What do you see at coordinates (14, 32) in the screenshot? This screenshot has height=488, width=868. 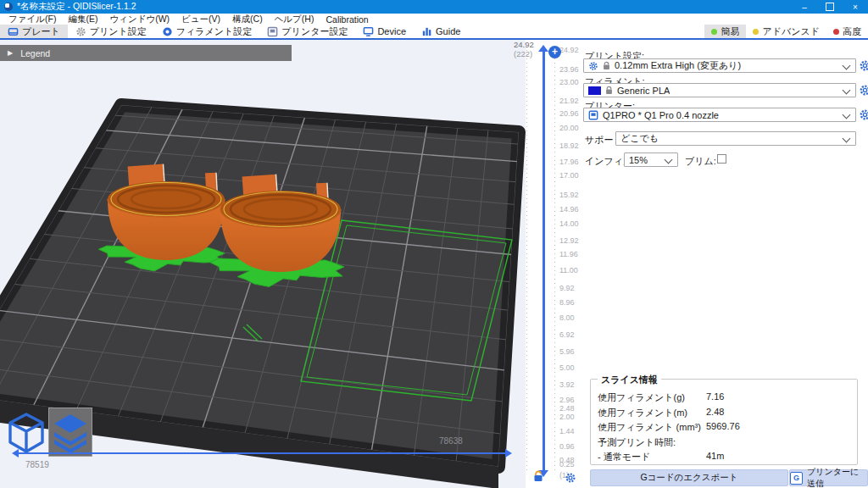 I see `plate-icon` at bounding box center [14, 32].